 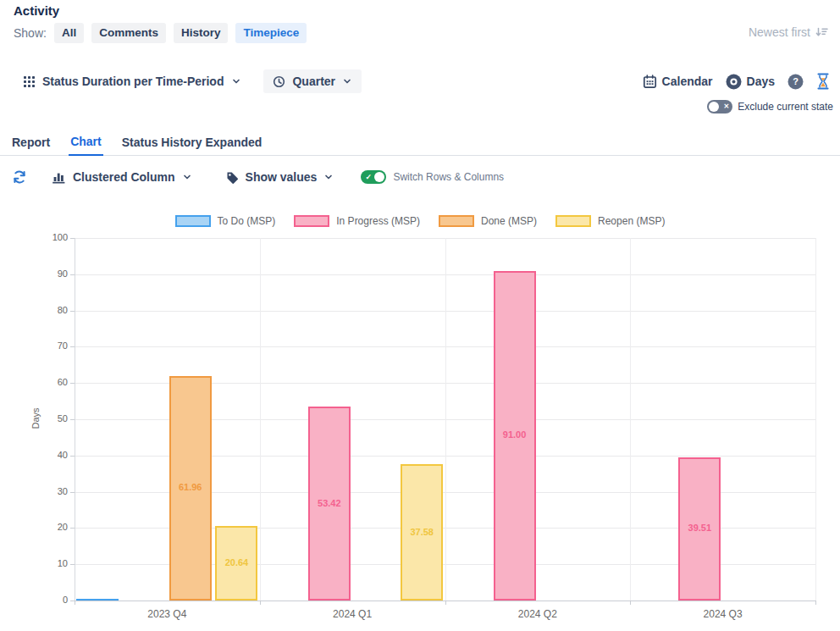 What do you see at coordinates (30, 33) in the screenshot?
I see `show-label: Show:` at bounding box center [30, 33].